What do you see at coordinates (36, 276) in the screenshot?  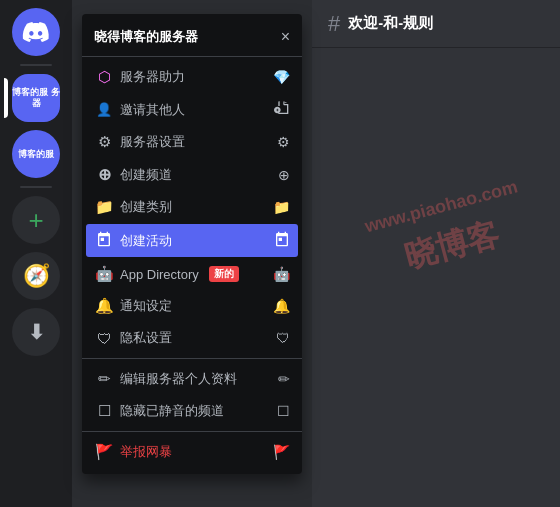 I see `compass-icon: 🧭` at bounding box center [36, 276].